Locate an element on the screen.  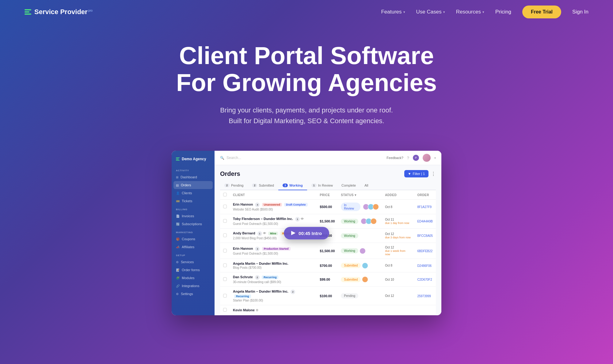
row-status is located at coordinates (360, 310).